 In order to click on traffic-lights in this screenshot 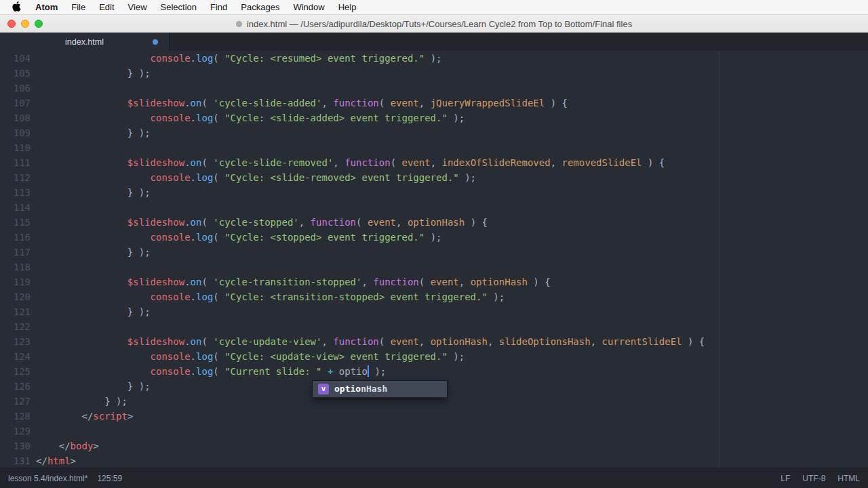, I will do `click(25, 24)`.